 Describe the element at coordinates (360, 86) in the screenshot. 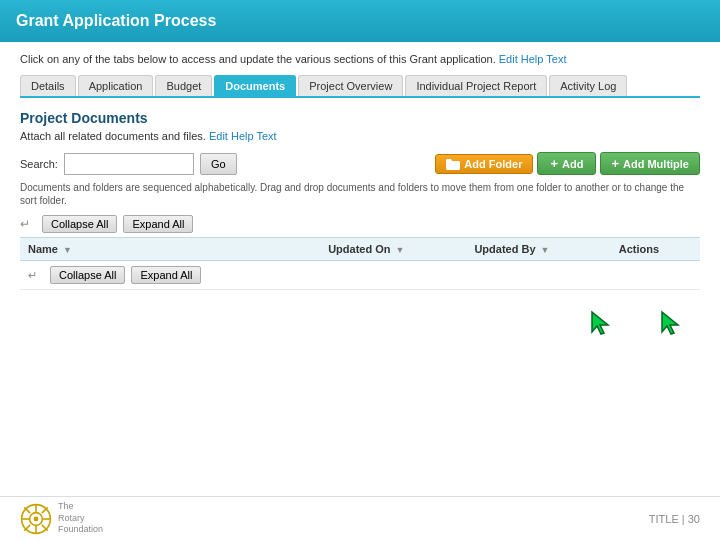

I see `tab-navigation: Details Application Budget Documents Pro…` at that location.